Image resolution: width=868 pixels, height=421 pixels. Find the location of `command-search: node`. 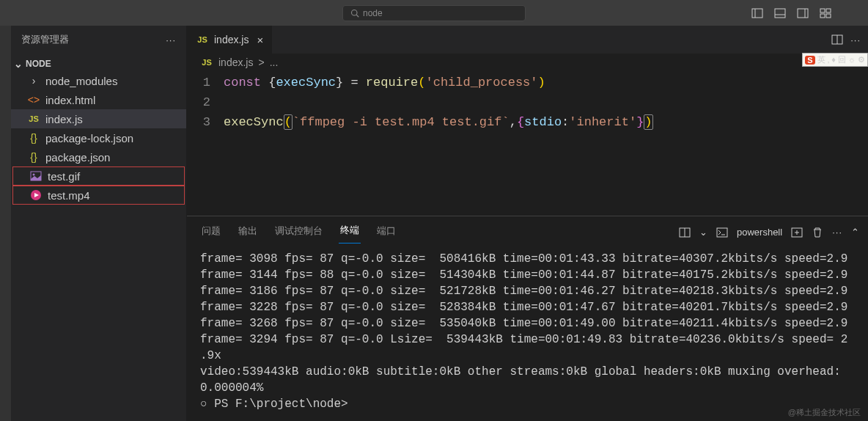

command-search: node is located at coordinates (434, 13).